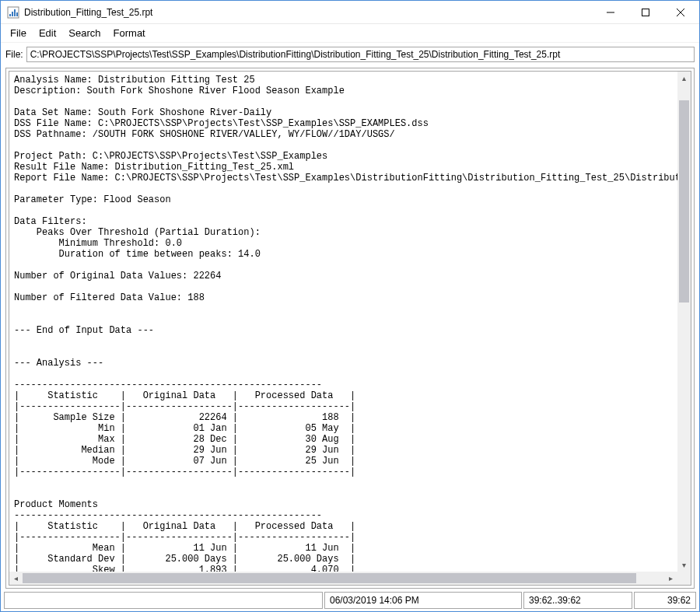 This screenshot has width=700, height=612. Describe the element at coordinates (610, 12) in the screenshot. I see `minimize-button` at that location.